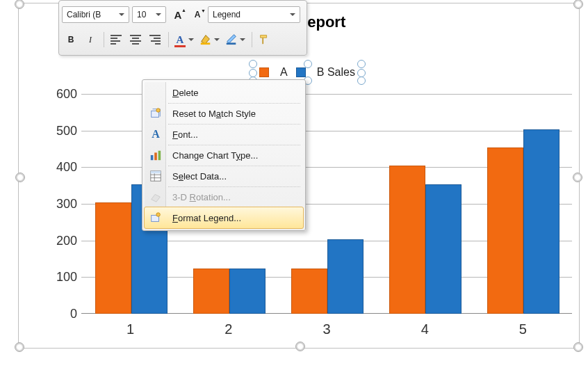 The image size is (588, 368). What do you see at coordinates (327, 332) in the screenshot?
I see `x-tick-label: 3` at bounding box center [327, 332].